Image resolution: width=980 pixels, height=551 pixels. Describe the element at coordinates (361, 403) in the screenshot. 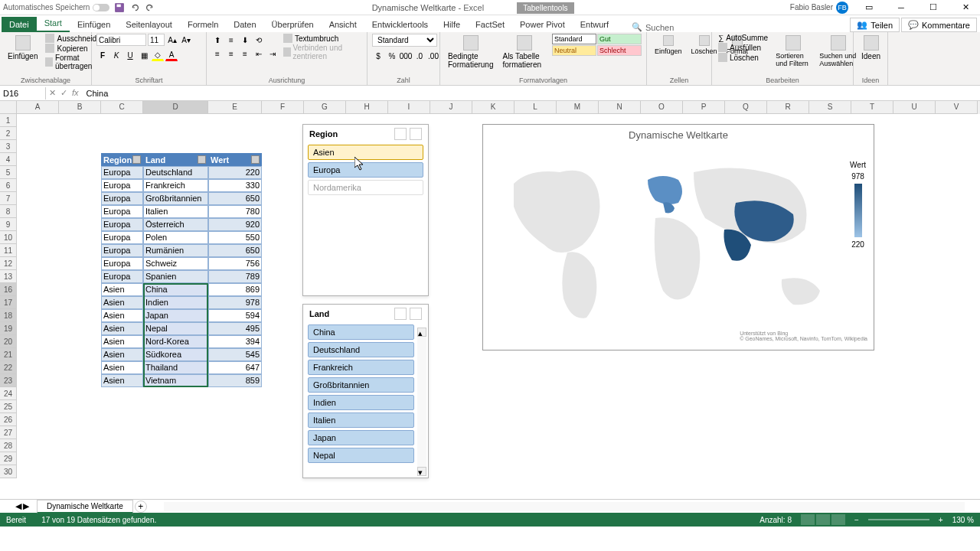

I see `slicer-item-indien: Indien` at that location.